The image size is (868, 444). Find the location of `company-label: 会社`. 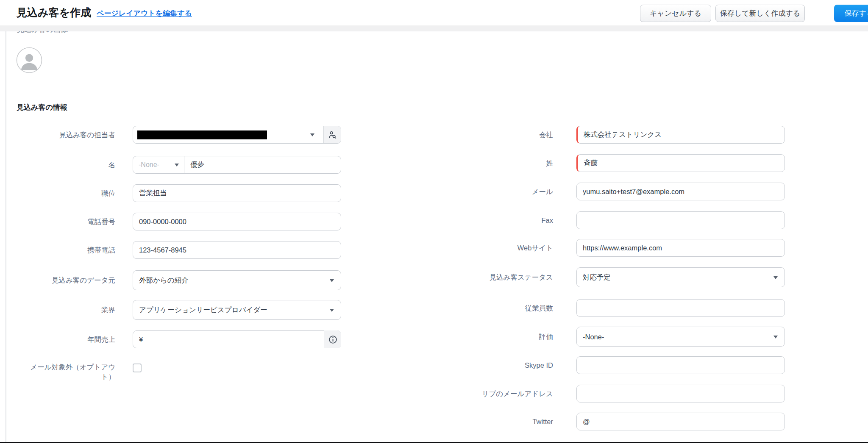

company-label: 会社 is located at coordinates (488, 135).